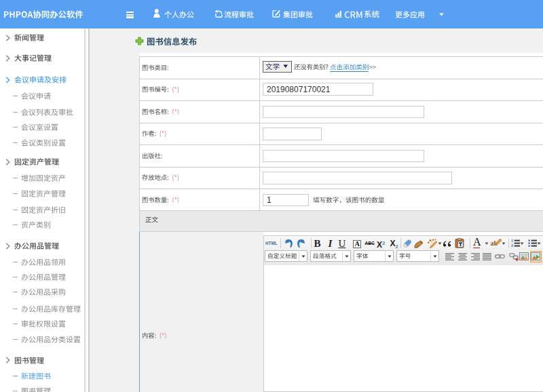 This screenshot has height=392, width=543. I want to click on svg-text: 2, so click(512, 246).